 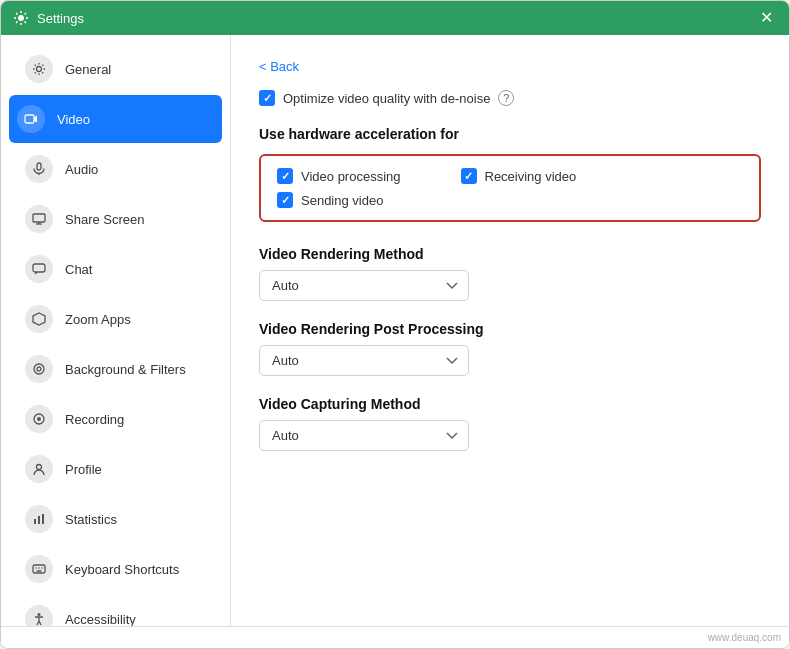 I want to click on capturing-method-section: Video Capturing Method Auto DirectShow W…, so click(x=510, y=424).